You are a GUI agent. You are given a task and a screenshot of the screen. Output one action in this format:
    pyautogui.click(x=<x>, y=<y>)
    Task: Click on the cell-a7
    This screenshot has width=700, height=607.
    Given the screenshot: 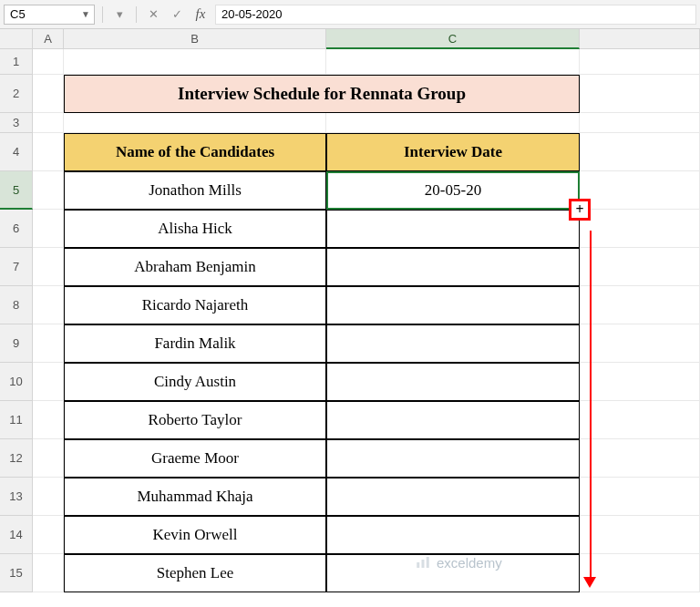 What is the action you would take?
    pyautogui.click(x=48, y=267)
    